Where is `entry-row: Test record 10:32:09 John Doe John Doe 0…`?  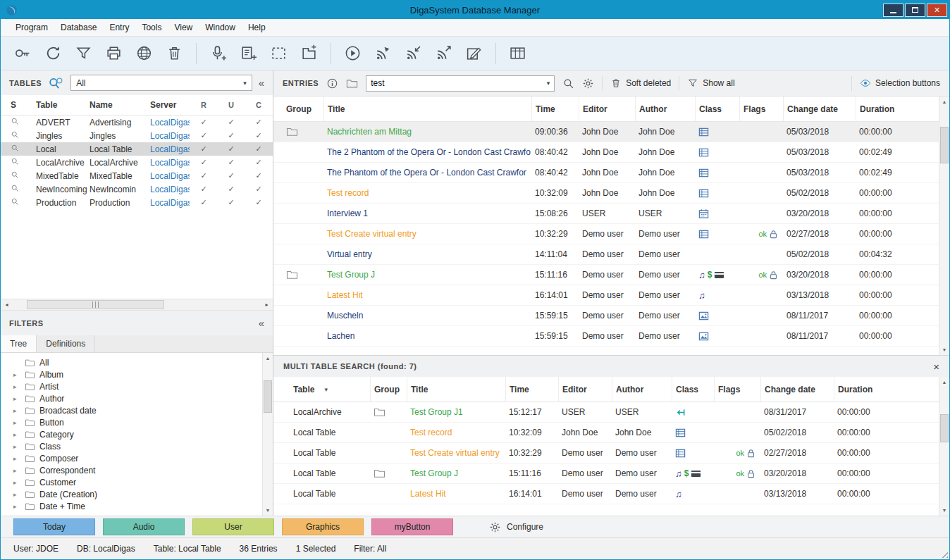
entry-row: Test record 10:32:09 John Doe John Doe 0… is located at coordinates (606, 193).